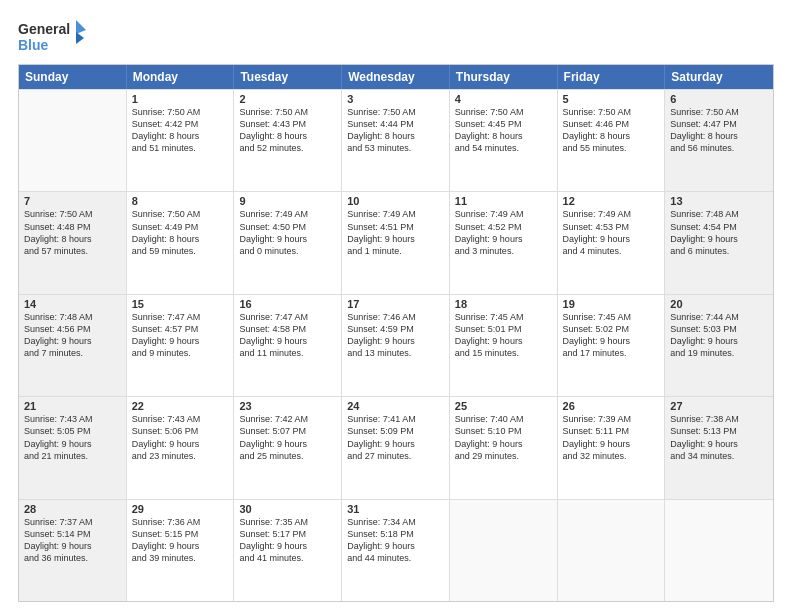  What do you see at coordinates (719, 346) in the screenshot?
I see `table-row: 20Sunrise: 7:44 AMSunset: 5:03 PMDayligh…` at bounding box center [719, 346].